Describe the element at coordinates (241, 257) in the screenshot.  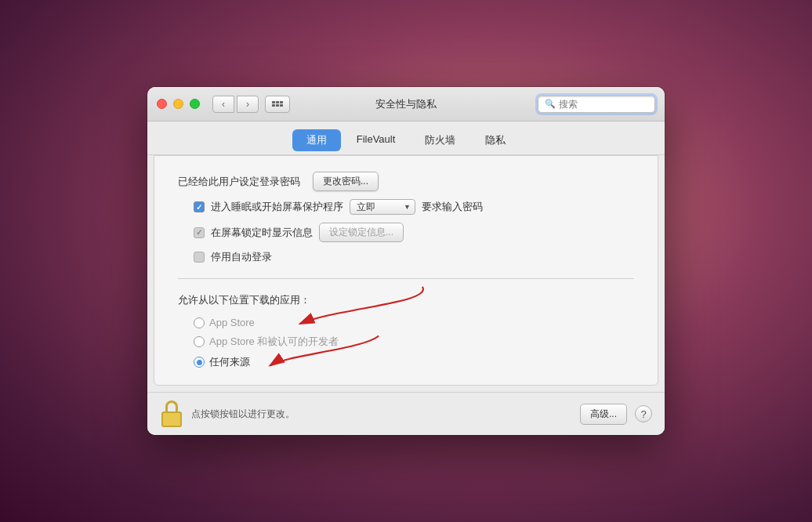
I see `autologin-label: 停用自动登录` at that location.